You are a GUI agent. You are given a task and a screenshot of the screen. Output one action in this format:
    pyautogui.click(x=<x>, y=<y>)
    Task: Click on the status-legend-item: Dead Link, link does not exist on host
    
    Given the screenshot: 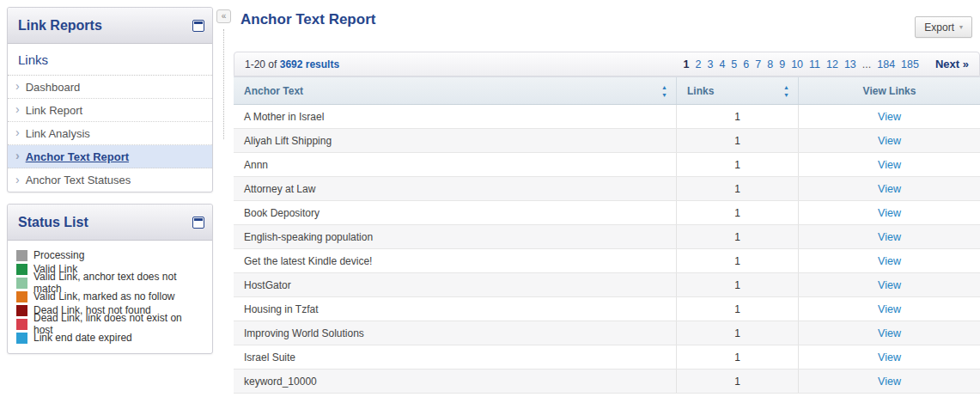 What is the action you would take?
    pyautogui.click(x=110, y=324)
    